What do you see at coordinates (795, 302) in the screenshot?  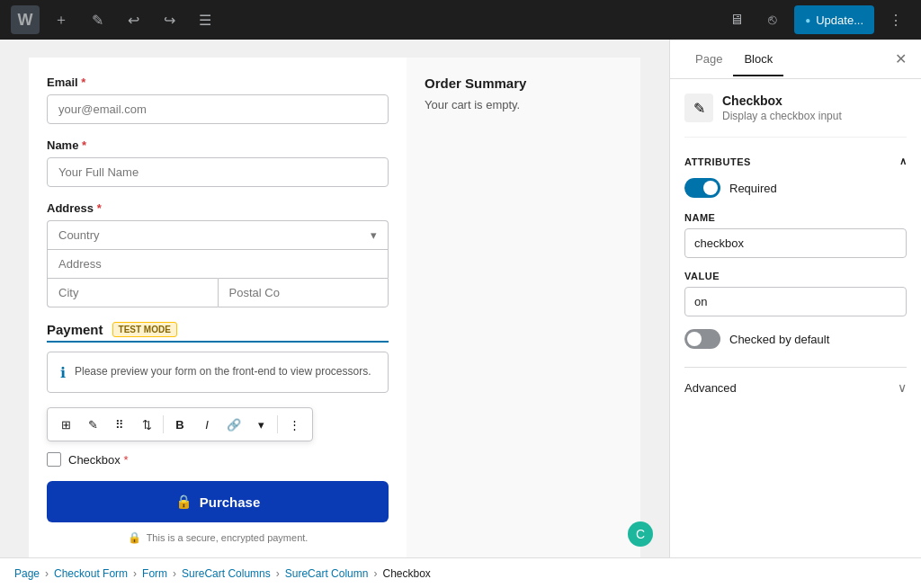 I see `value-field-input` at bounding box center [795, 302].